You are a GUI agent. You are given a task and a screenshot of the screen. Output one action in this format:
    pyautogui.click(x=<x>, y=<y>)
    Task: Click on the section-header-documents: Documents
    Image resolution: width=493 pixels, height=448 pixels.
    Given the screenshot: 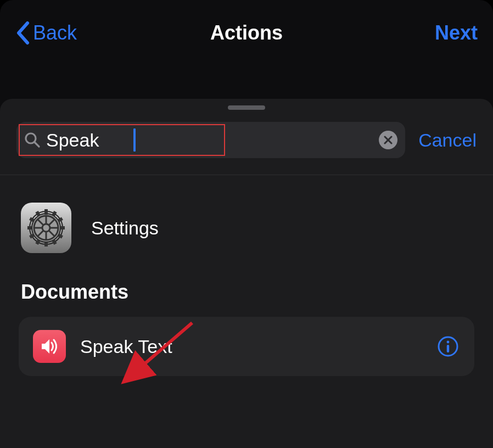 What is the action you would take?
    pyautogui.click(x=246, y=288)
    